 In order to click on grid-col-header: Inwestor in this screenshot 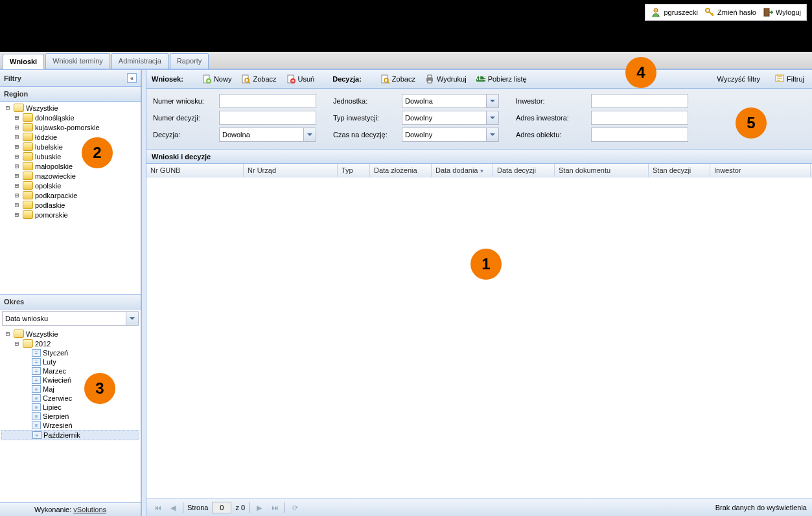, I will do `click(761, 170)`.